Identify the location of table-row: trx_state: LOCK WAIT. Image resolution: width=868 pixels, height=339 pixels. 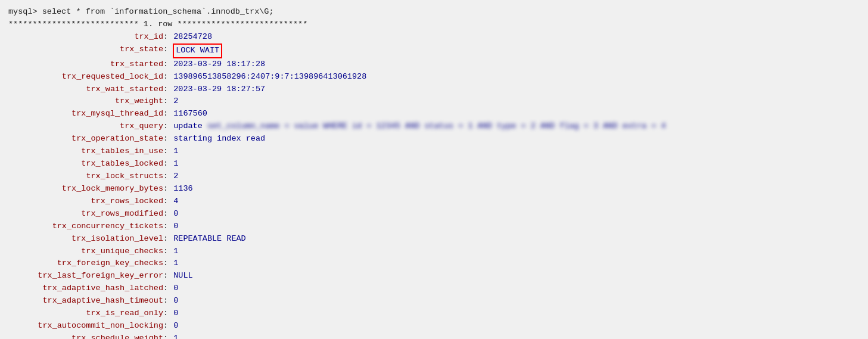
(434, 51).